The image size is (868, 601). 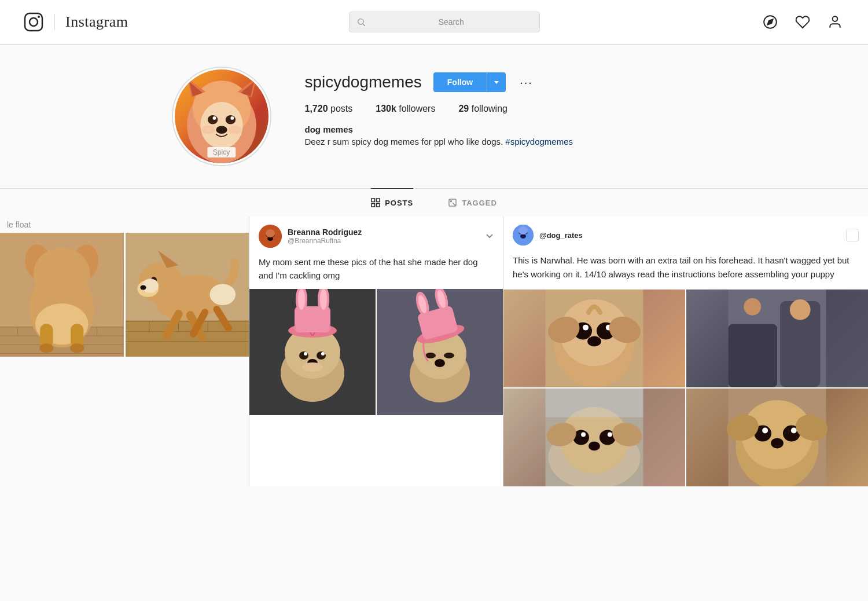 I want to click on logo-divider, so click(x=54, y=22).